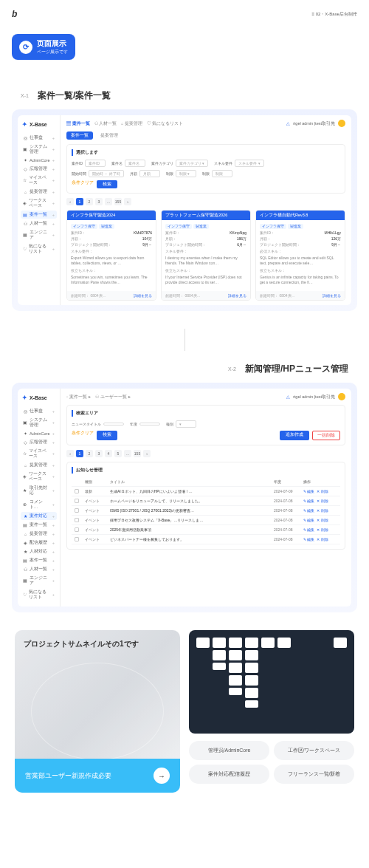 This screenshot has height=868, width=369. What do you see at coordinates (316, 123) in the screenshot?
I see `header-user: △ rigel admin |test取引先` at bounding box center [316, 123].